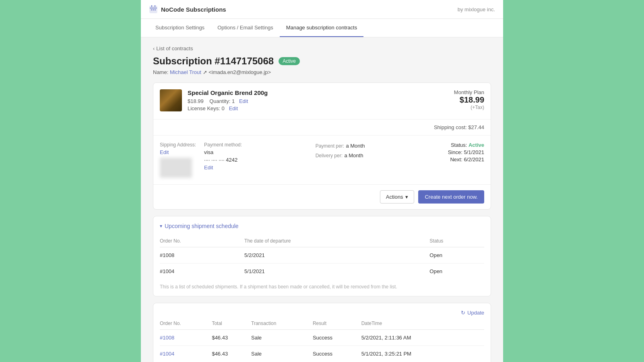 Image resolution: width=644 pixels, height=362 pixels. I want to click on product-image, so click(171, 101).